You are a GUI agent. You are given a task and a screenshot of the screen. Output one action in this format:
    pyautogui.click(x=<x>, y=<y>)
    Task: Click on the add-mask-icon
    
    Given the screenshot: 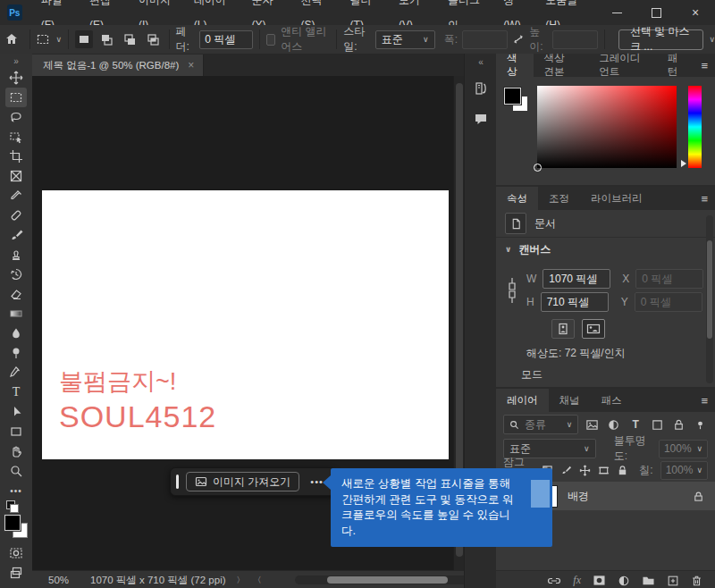 What is the action you would take?
    pyautogui.click(x=599, y=581)
    